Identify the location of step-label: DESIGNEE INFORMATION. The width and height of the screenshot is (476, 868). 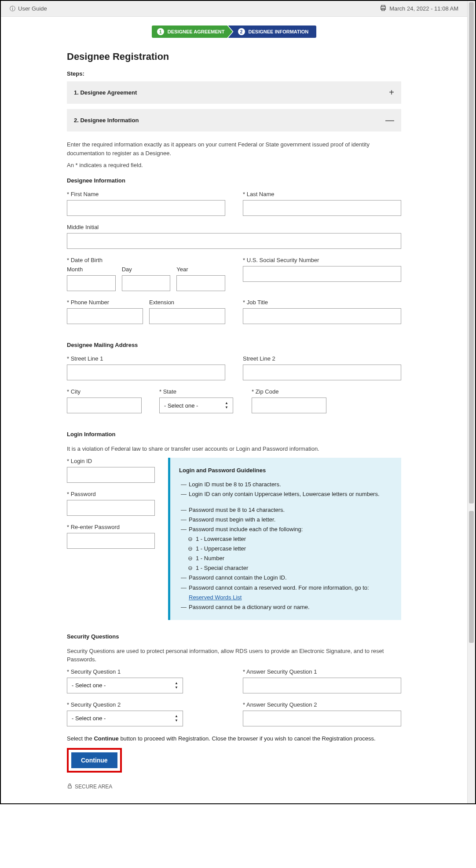
(279, 32).